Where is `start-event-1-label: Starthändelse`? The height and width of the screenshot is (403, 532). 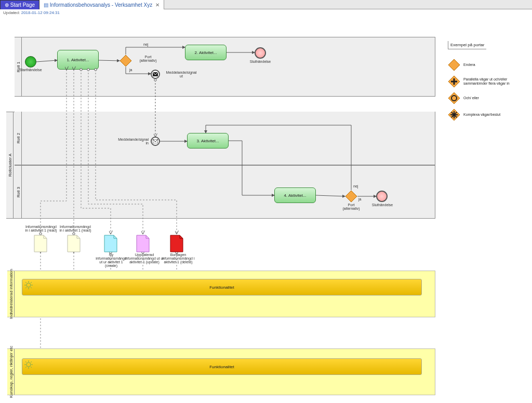 start-event-1-label: Starthändelse is located at coordinates (31, 70).